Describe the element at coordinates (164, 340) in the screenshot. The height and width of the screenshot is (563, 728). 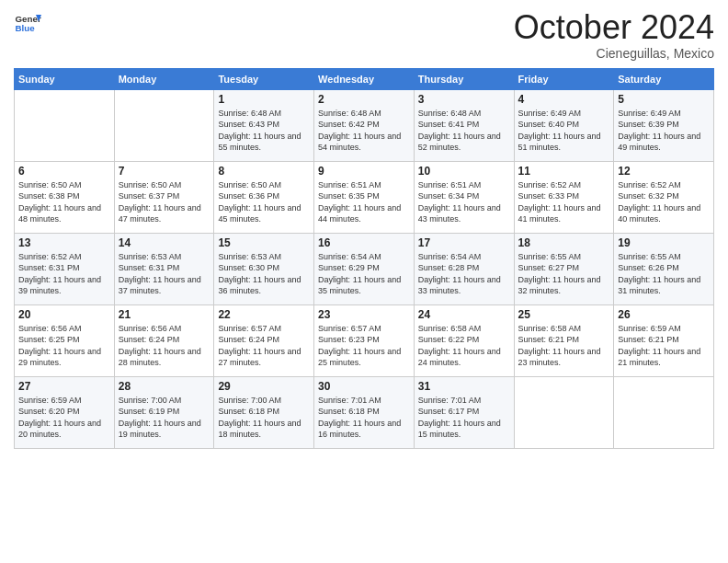
I see `cell-3-1: 21 Sunrise: 6:56 AMSunset: 6:24 PMDaylig…` at that location.